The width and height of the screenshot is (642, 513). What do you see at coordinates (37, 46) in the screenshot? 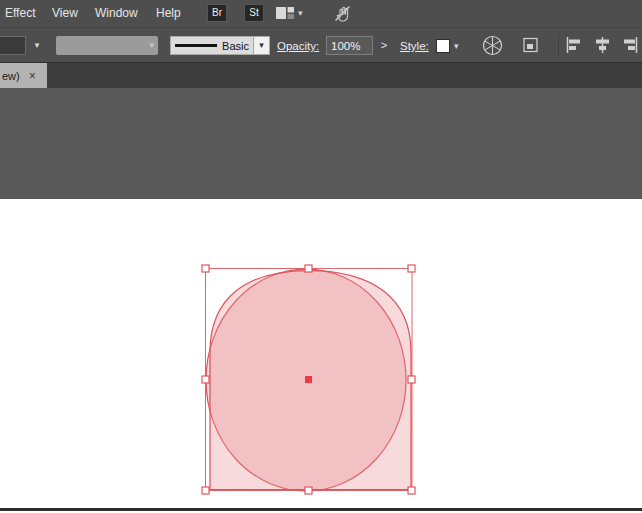
I see `stroke-weight-chevron-icon: ▾` at bounding box center [37, 46].